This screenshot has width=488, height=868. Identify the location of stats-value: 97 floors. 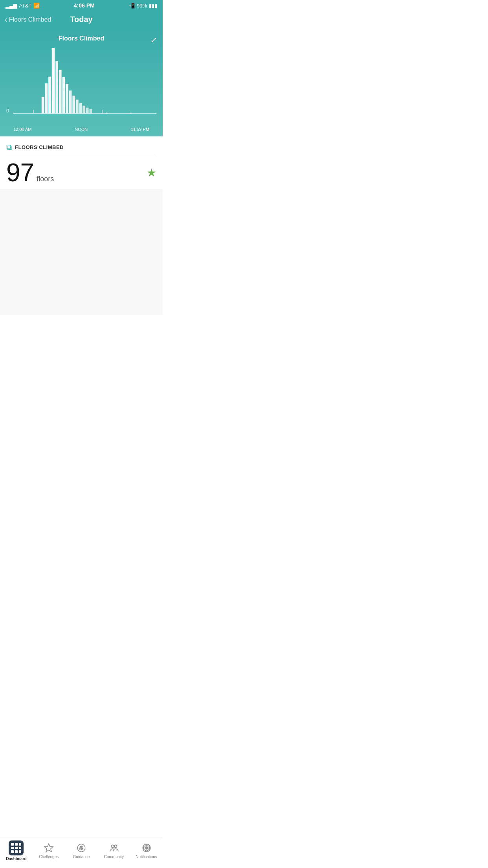
(30, 173).